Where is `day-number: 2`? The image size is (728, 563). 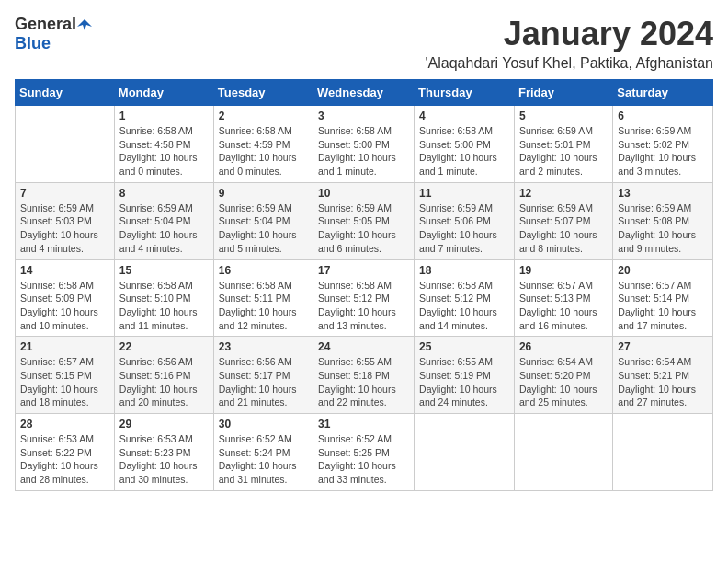
day-number: 2 is located at coordinates (263, 116).